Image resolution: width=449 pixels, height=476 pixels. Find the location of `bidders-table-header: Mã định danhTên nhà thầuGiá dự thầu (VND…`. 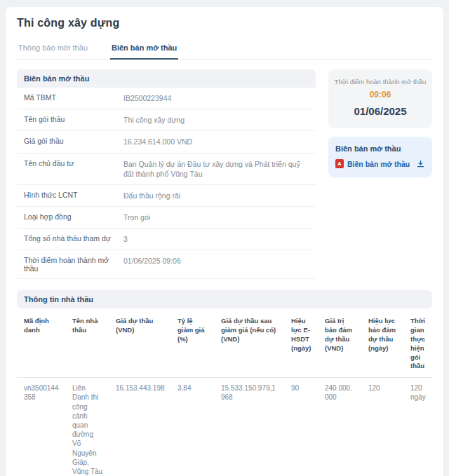

bidders-table-header: Mã định danhTên nhà thầuGiá dự thầu (VND… is located at coordinates (224, 344).